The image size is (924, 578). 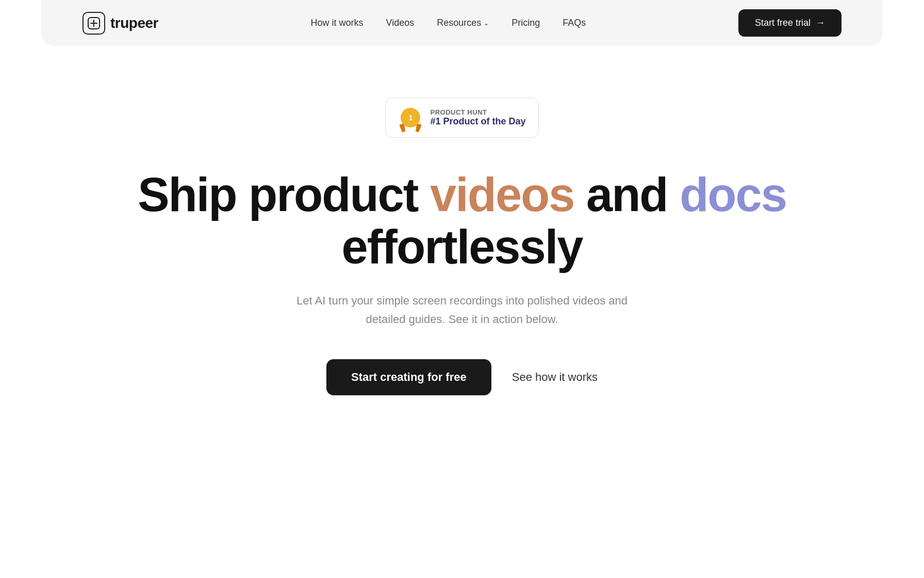 What do you see at coordinates (458, 113) in the screenshot?
I see `badge-label: PRODUCT HUNT` at bounding box center [458, 113].